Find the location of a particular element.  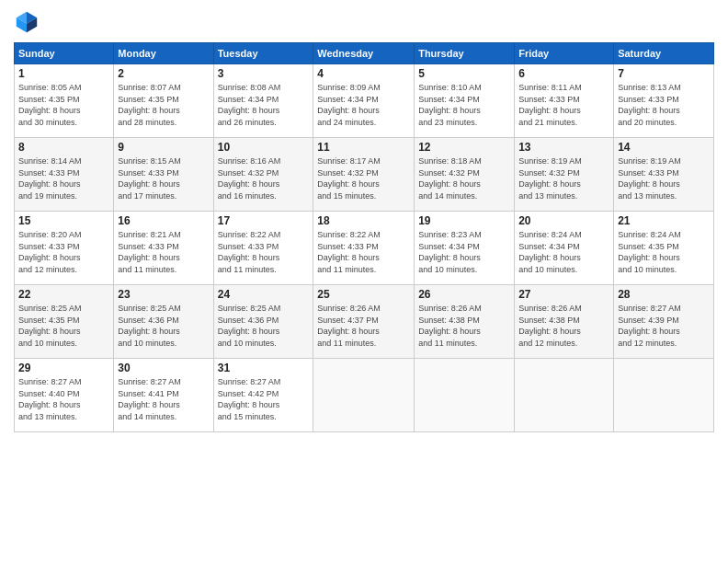

day-info: Sunrise: 8:27 AM Sunset: 4:40 PM Dayligh… is located at coordinates (64, 399).